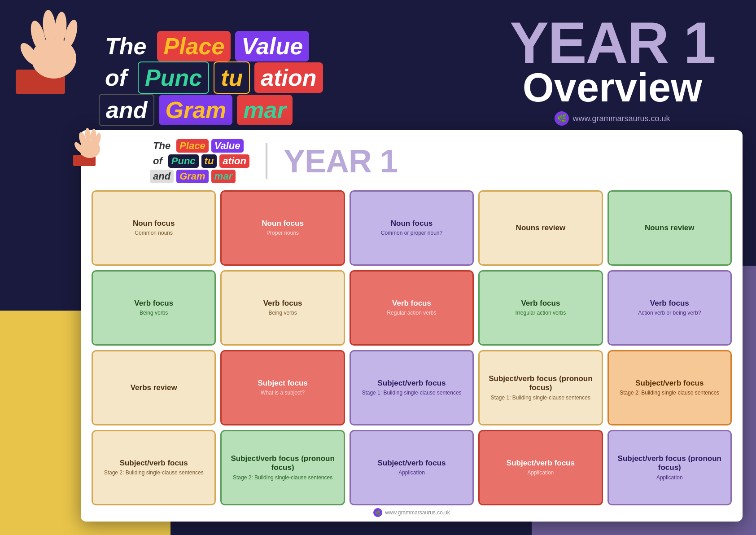 Image resolution: width=756 pixels, height=535 pixels. I want to click on word-place: Place, so click(194, 46).